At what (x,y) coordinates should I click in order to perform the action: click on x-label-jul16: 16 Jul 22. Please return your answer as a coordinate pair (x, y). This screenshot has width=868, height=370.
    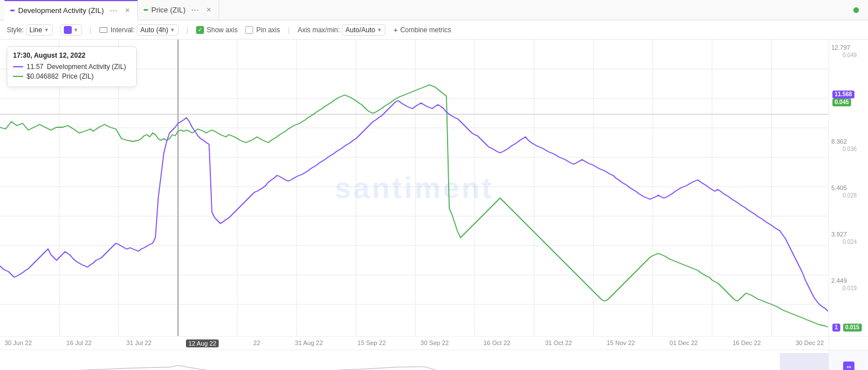
    Looking at the image, I should click on (79, 343).